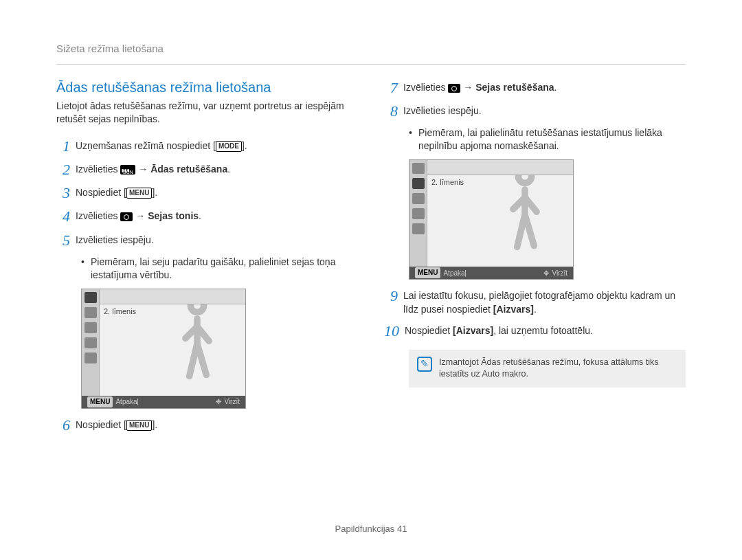  Describe the element at coordinates (217, 146) in the screenshot. I see `step-1: Uzņemšanas režīmā nospiediet [MODE].` at that location.